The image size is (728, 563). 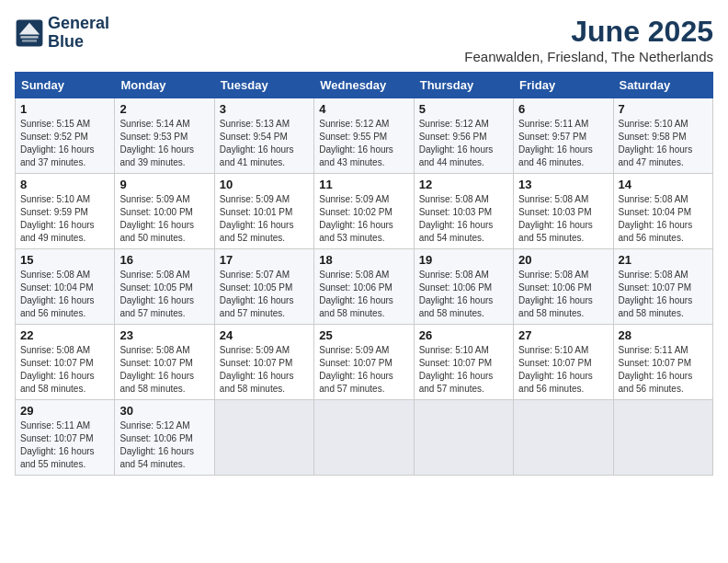 What do you see at coordinates (463, 109) in the screenshot?
I see `day-number: 5` at bounding box center [463, 109].